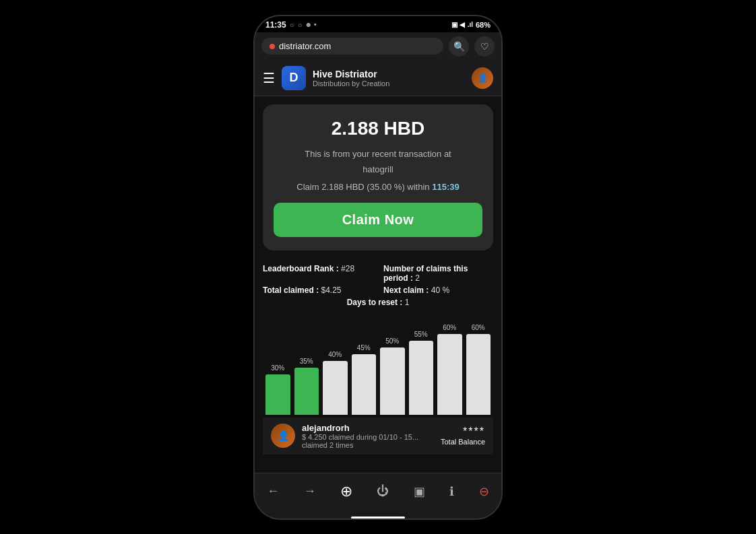  Describe the element at coordinates (378, 154) in the screenshot. I see `claim-desc-line1: This is from your recent transaction at` at that location.